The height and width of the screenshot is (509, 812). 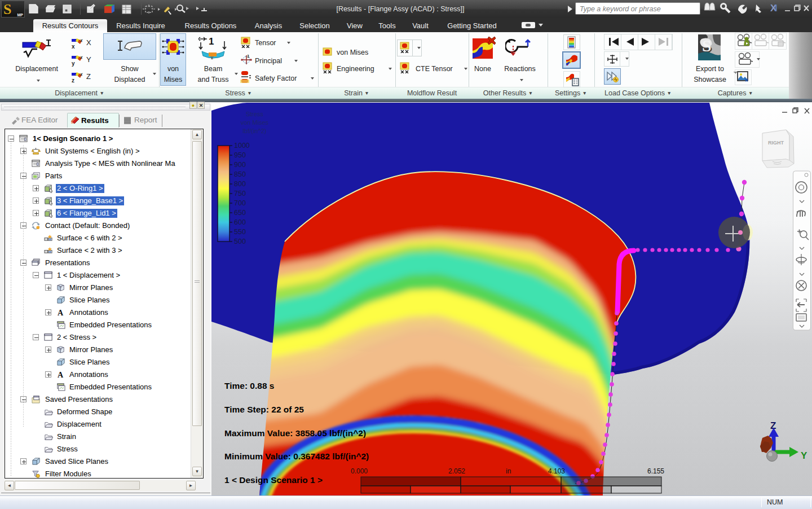 What do you see at coordinates (273, 480) in the screenshot?
I see `svg-text: 1 < Design Scenario 1 >` at bounding box center [273, 480].